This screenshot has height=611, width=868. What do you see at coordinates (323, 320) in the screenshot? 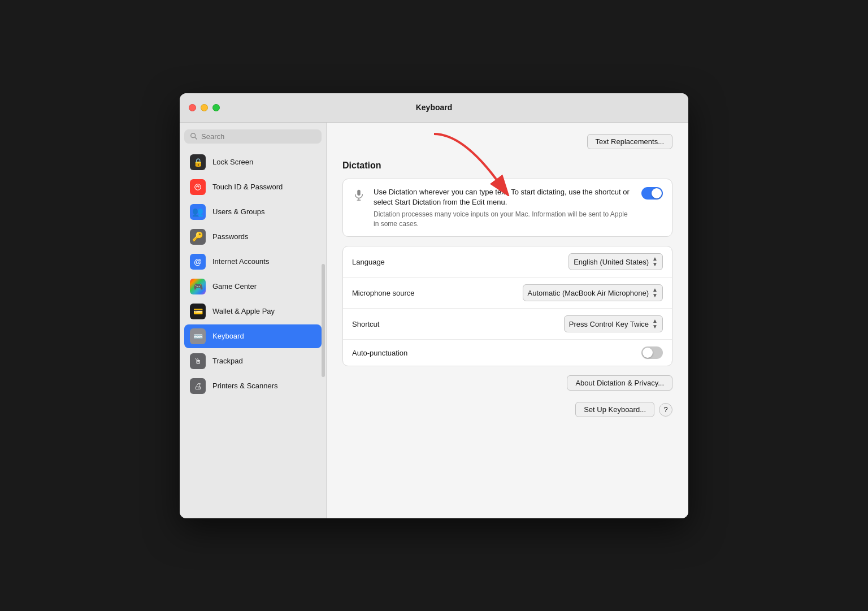
I see `sidebar-scrollbar` at bounding box center [323, 320].